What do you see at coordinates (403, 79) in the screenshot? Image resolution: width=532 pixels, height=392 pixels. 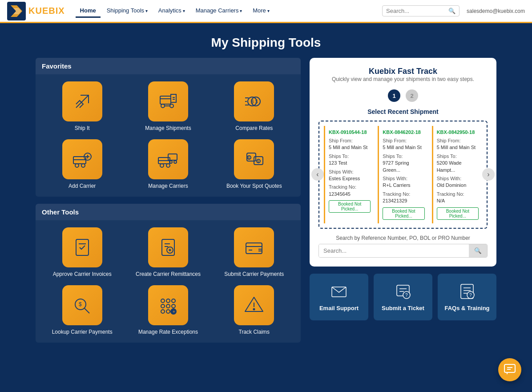 I see `fast-track-subtitle: Quickly view and manage your shipments i…` at bounding box center [403, 79].